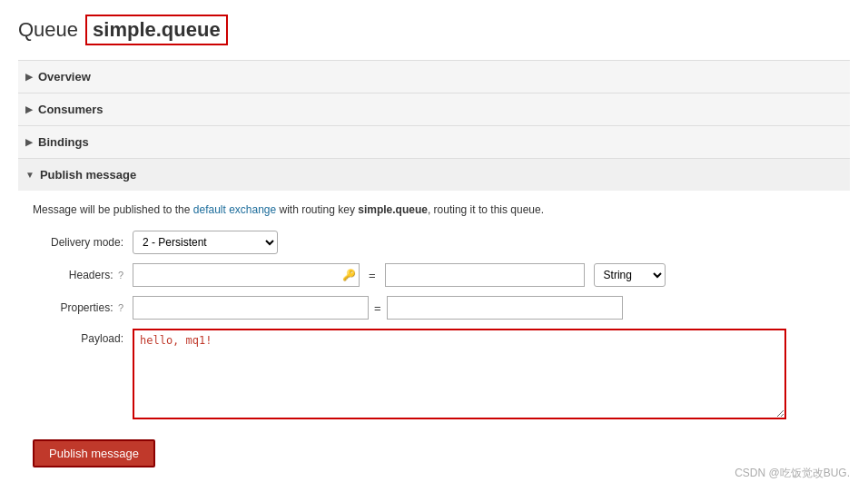 This screenshot has height=492, width=868. What do you see at coordinates (485, 275) in the screenshot?
I see `headers-value-input` at bounding box center [485, 275].